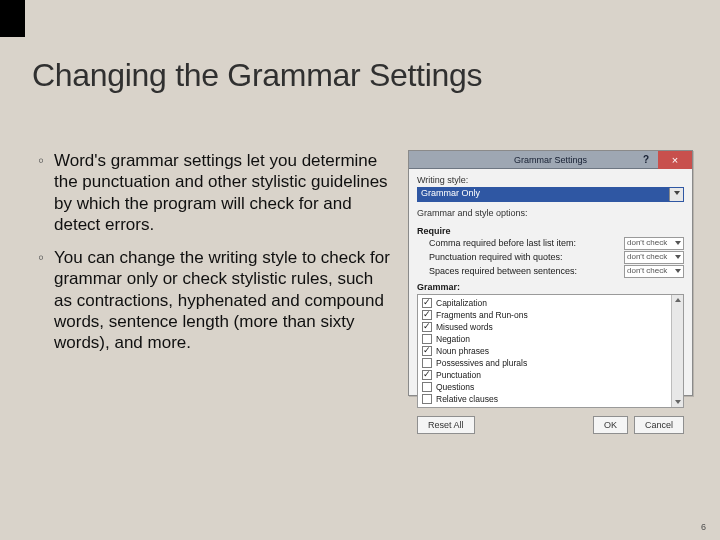 The image size is (720, 540). I want to click on require-label: Spaces required between sentences:, so click(526, 271).